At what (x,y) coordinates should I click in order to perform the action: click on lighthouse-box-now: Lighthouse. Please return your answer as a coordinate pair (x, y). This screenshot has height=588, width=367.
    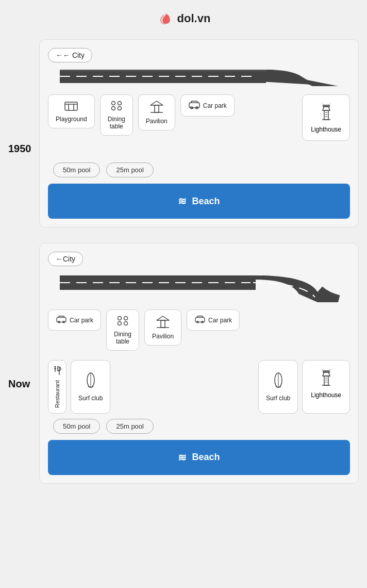
    Looking at the image, I should click on (326, 387).